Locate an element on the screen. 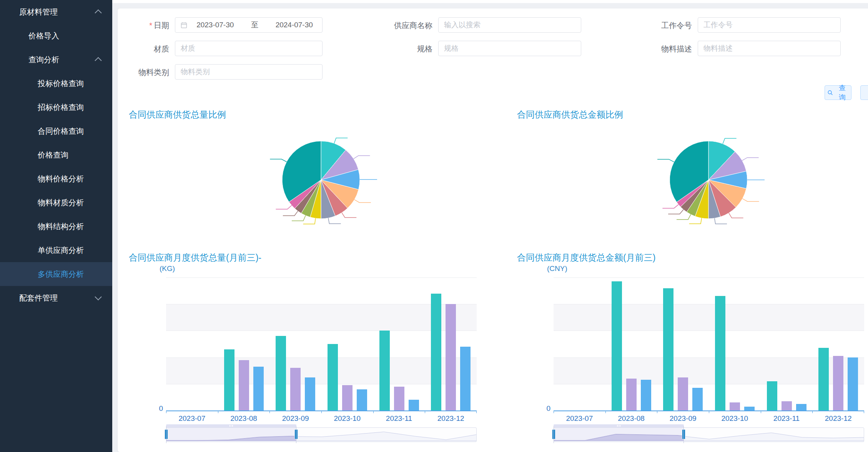 The height and width of the screenshot is (452, 868). sidebar-item-label: 物料材质分析 is located at coordinates (61, 203).